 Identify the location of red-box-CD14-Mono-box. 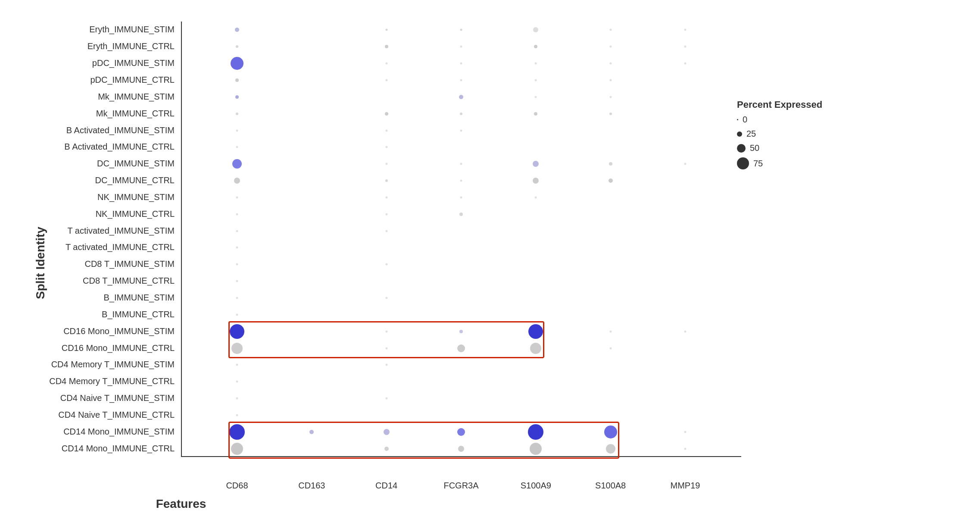
(424, 440).